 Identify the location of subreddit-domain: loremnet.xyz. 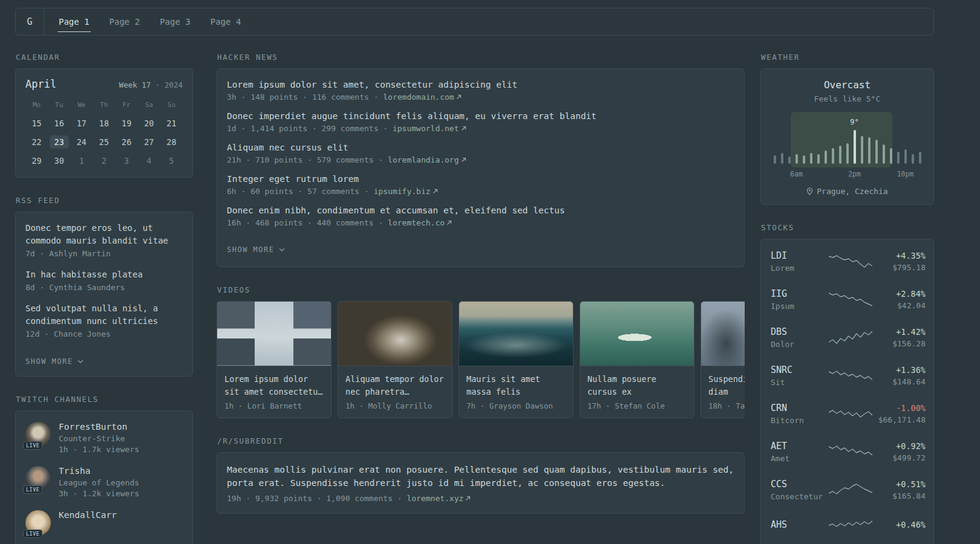
(435, 498).